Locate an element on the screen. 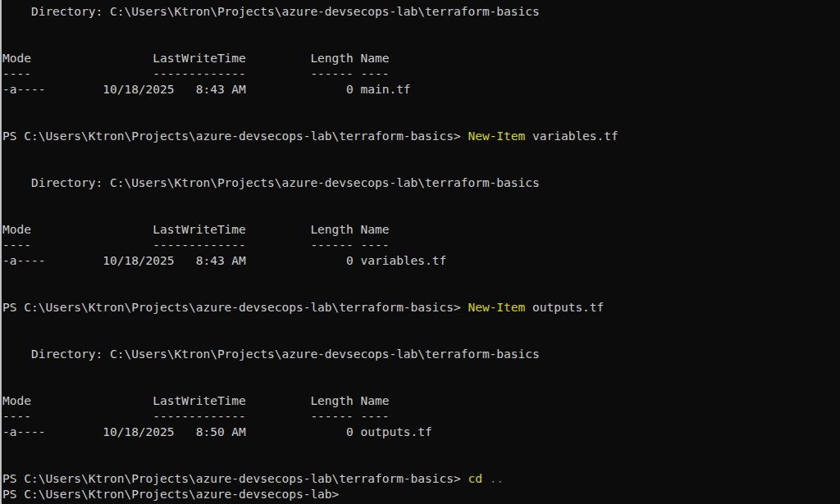  argument-token: .. is located at coordinates (493, 479).